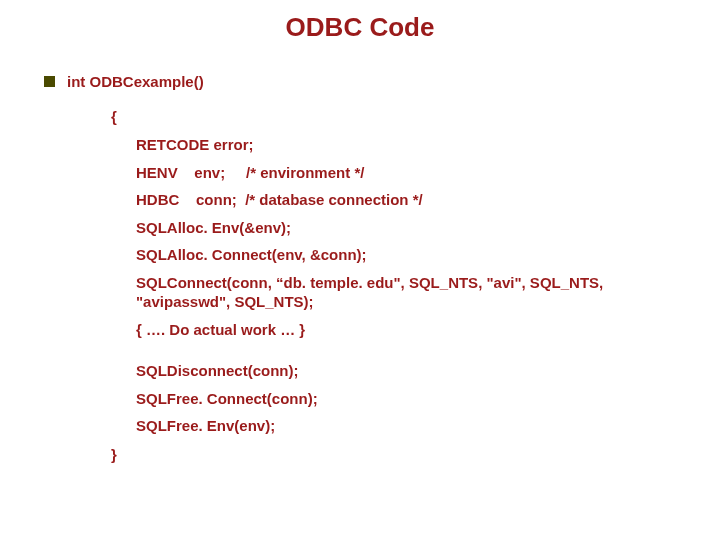 The height and width of the screenshot is (540, 720). What do you see at coordinates (136, 82) in the screenshot?
I see `function-signature: int ODBCexample()` at bounding box center [136, 82].